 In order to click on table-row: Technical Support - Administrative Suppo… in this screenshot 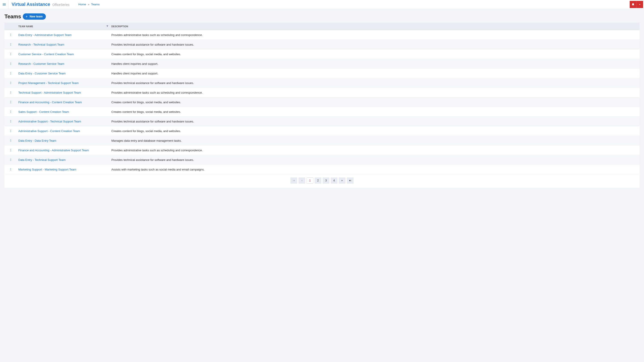, I will do `click(322, 93)`.